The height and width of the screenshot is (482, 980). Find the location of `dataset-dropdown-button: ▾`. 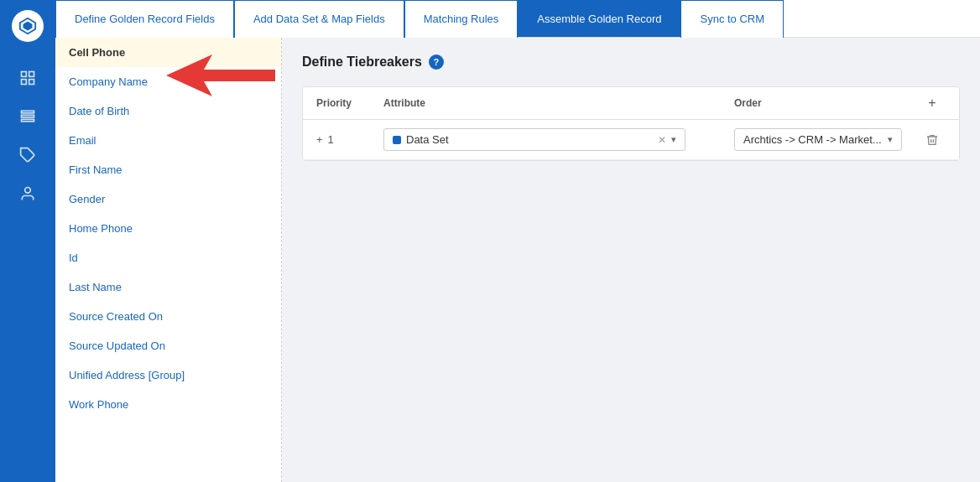

dataset-dropdown-button: ▾ is located at coordinates (674, 139).